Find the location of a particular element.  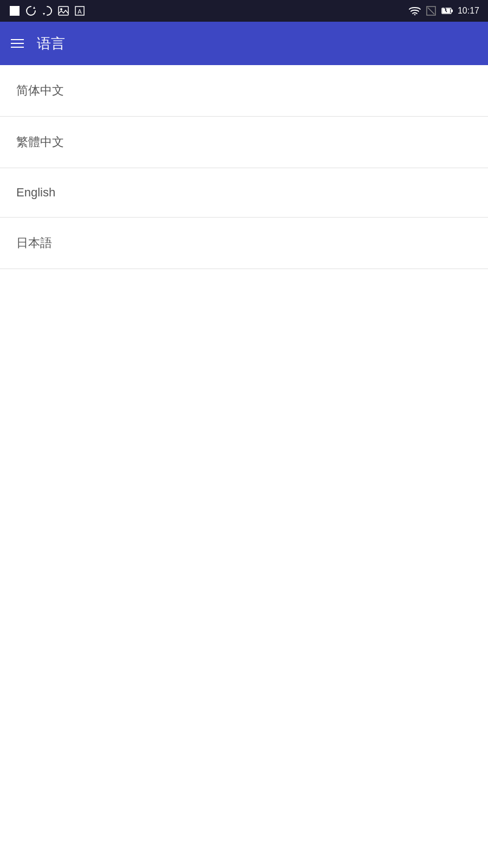

status-bar-right: 10:17 is located at coordinates (444, 11).